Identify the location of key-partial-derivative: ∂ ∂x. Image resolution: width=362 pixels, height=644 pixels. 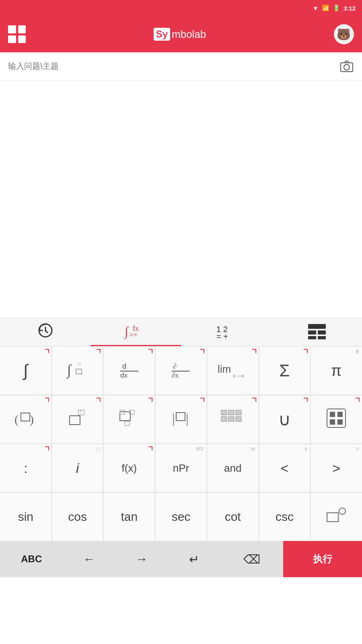
(181, 371).